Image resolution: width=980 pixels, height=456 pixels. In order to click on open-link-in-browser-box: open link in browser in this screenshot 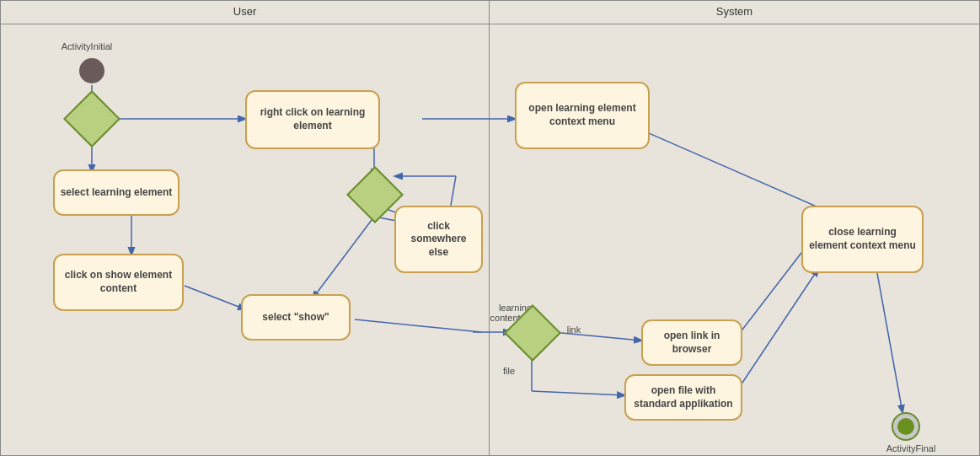, I will do `click(692, 342)`.